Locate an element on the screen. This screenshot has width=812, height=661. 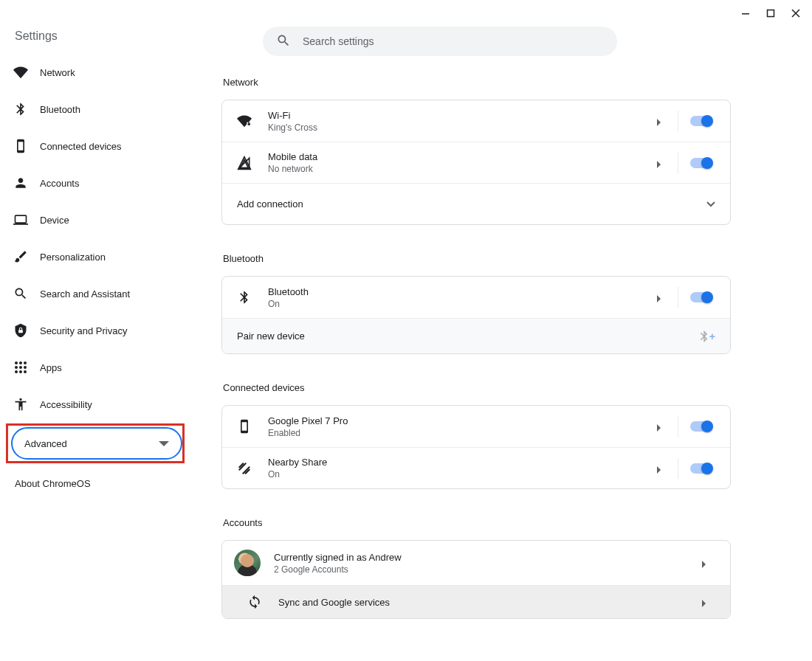
apps-icon is located at coordinates (21, 367).